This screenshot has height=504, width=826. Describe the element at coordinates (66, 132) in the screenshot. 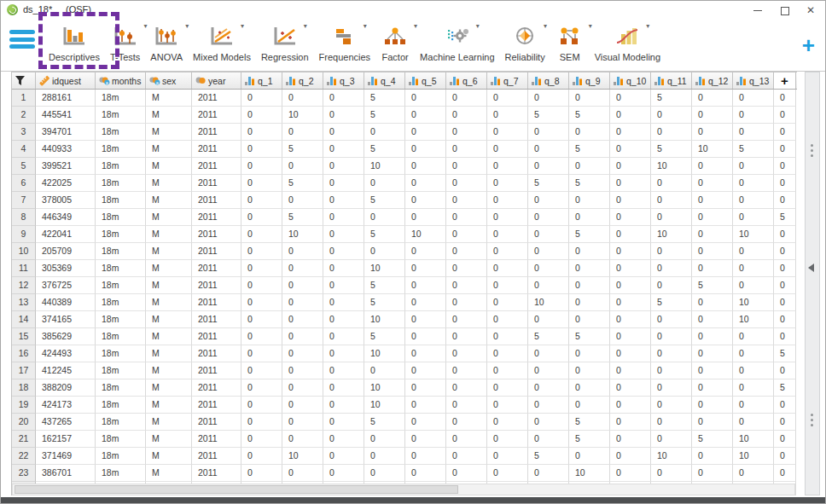

I see `table-cell: 394701` at that location.